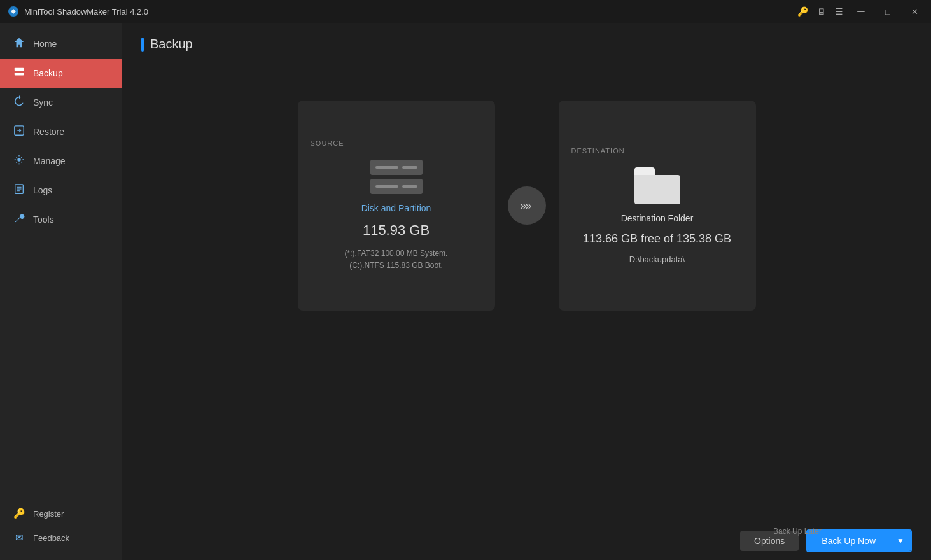 This screenshot has height=560, width=931. I want to click on app-title: MiniTool ShadowMaker Trial 4.2.0, so click(411, 11).